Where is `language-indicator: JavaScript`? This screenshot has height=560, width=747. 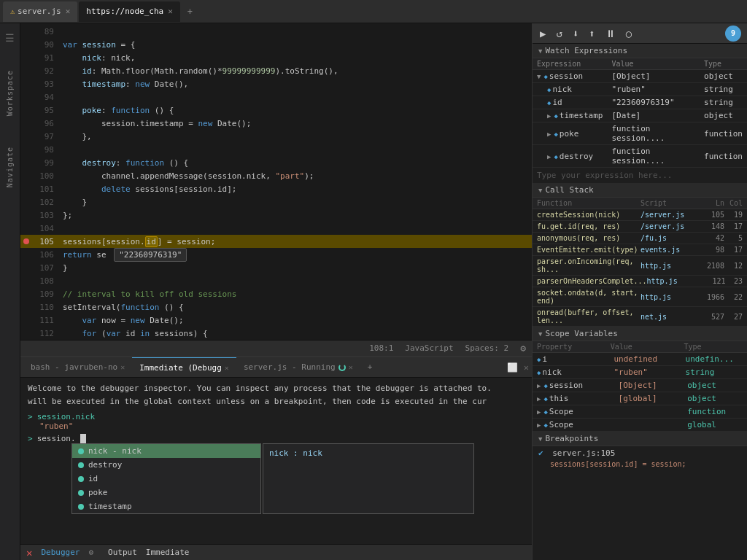
language-indicator: JavaScript is located at coordinates (429, 349).